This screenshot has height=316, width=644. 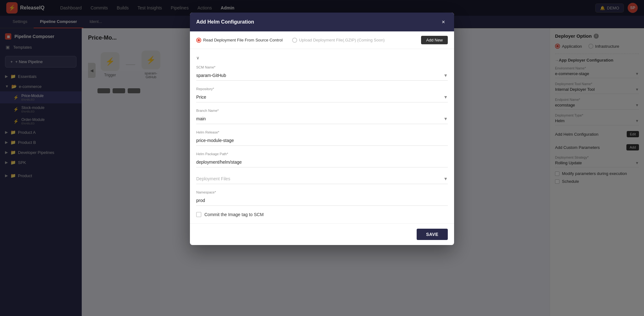 I want to click on source-control-label: Read Deployment File From Source Control, so click(x=243, y=40).